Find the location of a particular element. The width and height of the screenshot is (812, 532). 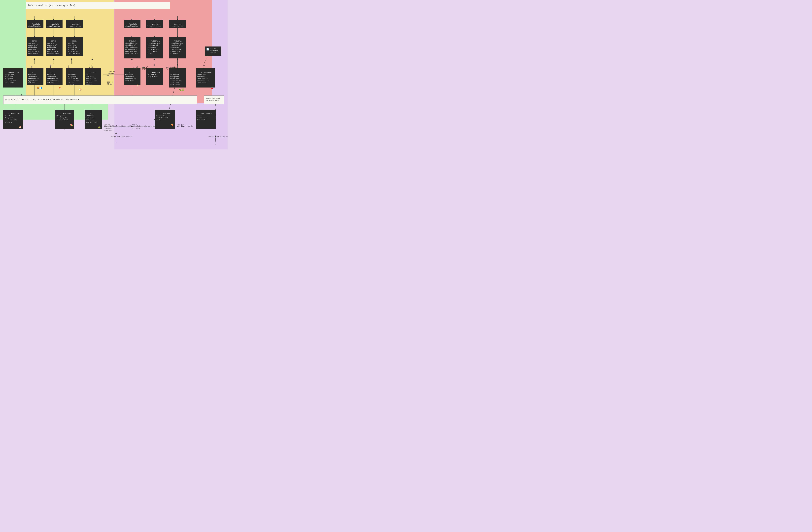

gexf-icon: 📄 is located at coordinates (207, 49).